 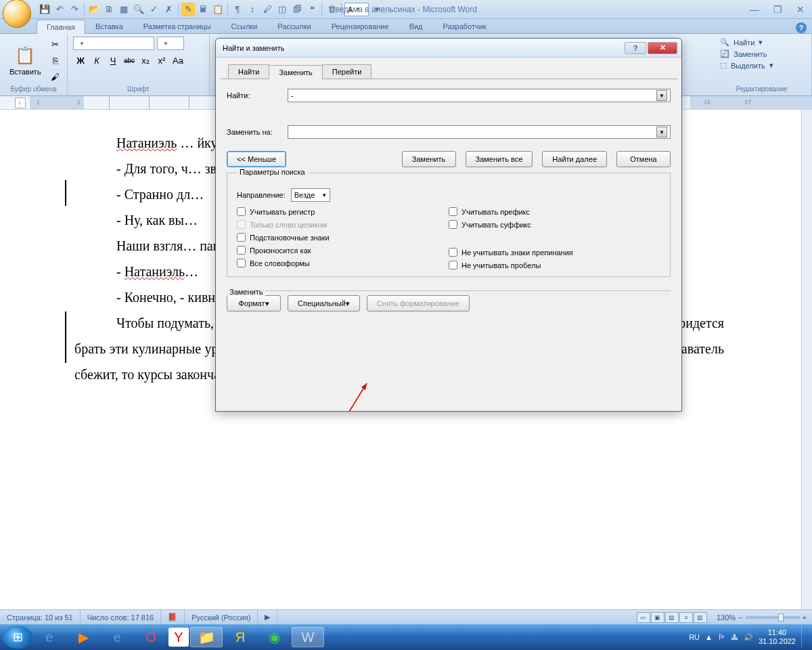 I want to click on tab-review: Рецензирование, so click(x=360, y=26).